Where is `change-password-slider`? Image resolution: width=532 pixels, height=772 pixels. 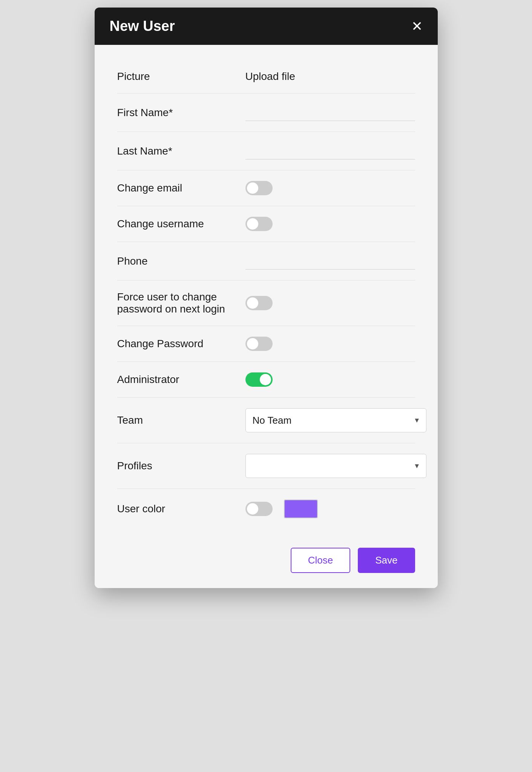 change-password-slider is located at coordinates (259, 344).